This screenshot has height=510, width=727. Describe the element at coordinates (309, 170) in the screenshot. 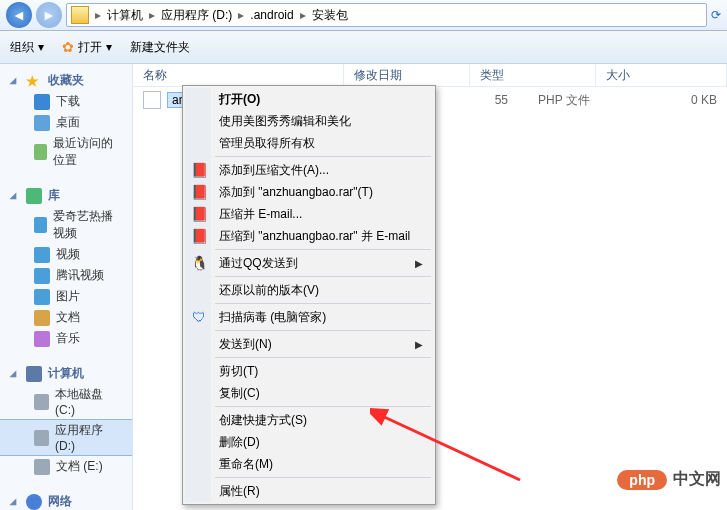

I see `ctx-compress: 📕添加到压缩文件(A)...` at that location.